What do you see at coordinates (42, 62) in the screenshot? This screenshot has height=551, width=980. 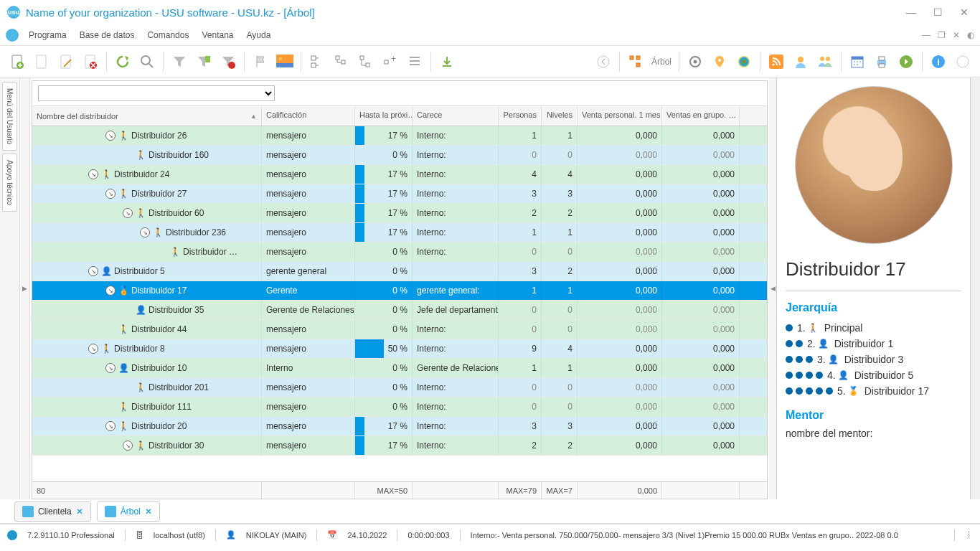 I see `open-doc-button` at bounding box center [42, 62].